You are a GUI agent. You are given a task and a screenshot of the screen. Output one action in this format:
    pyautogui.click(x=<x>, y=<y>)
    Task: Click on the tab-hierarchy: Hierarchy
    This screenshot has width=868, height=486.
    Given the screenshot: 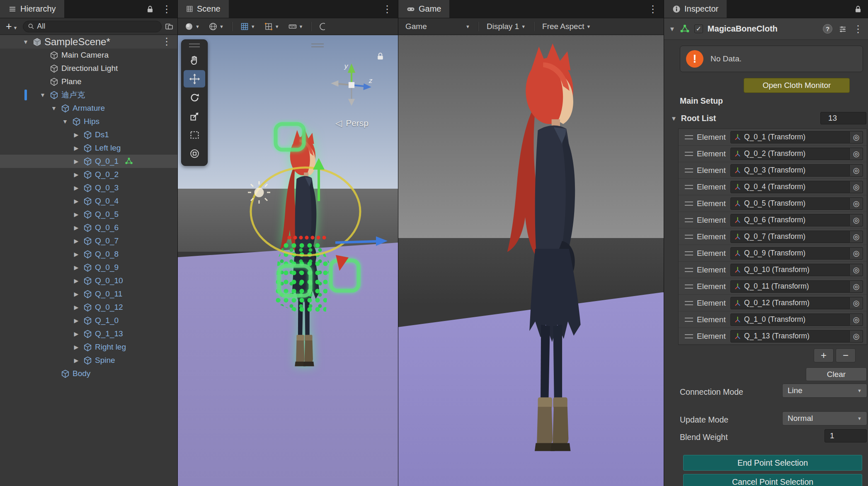 What is the action you would take?
    pyautogui.click(x=32, y=9)
    